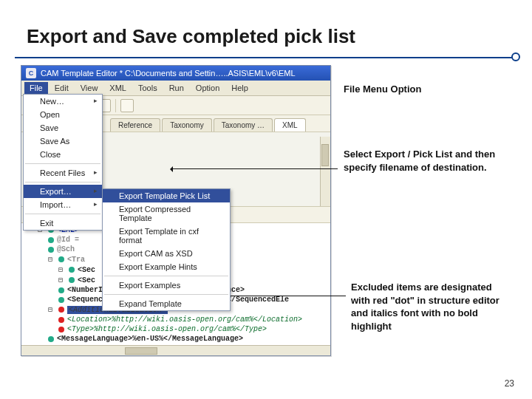 The image size is (532, 399). What do you see at coordinates (150, 338) in the screenshot?
I see `tree-node-text: <MessageLanguage>%en-US%</MessageLanguag…` at bounding box center [150, 338].